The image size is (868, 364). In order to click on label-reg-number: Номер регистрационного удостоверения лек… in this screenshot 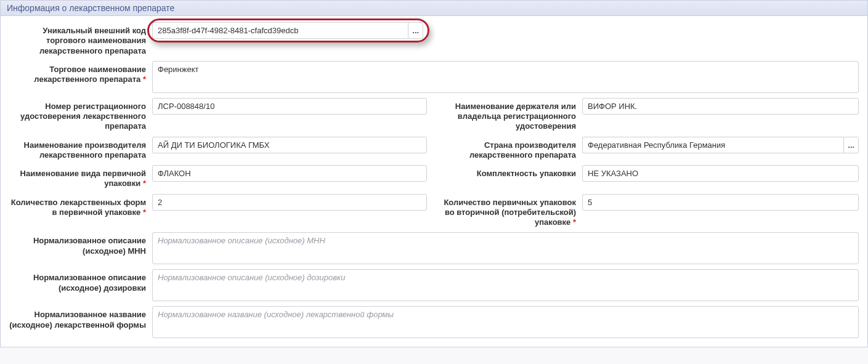, I will do `click(81, 115)`.